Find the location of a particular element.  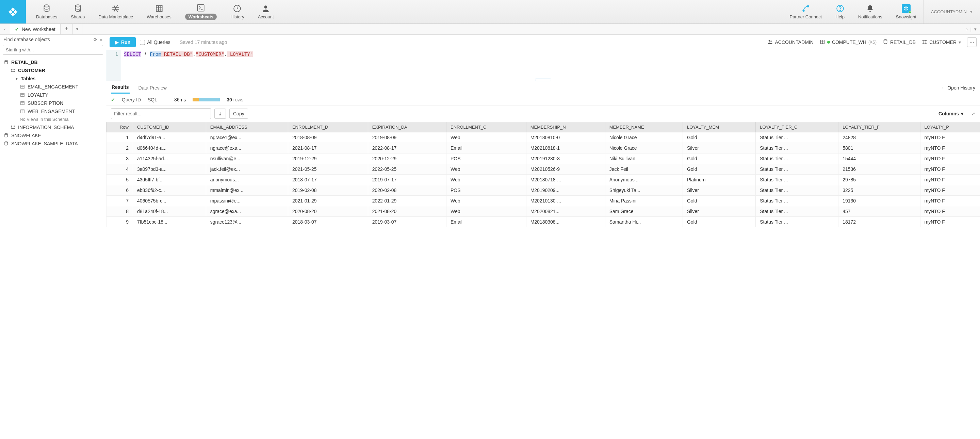

nav-databases: Databases is located at coordinates (46, 12).